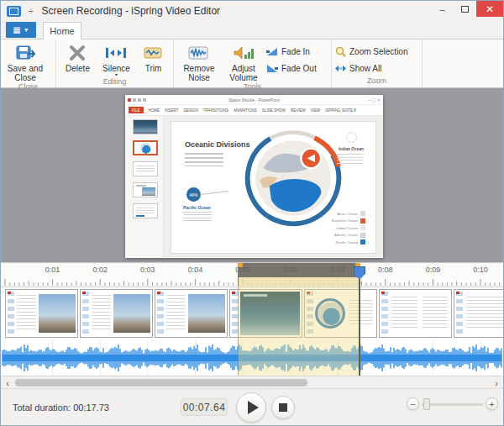  I want to click on ribbon-group-close: Save and Close Close, so click(29, 64).